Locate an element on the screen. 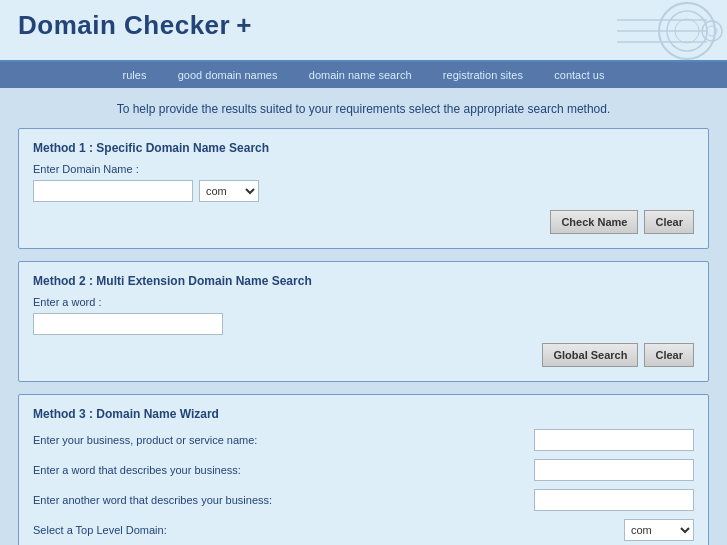  method2-input-row is located at coordinates (364, 324).